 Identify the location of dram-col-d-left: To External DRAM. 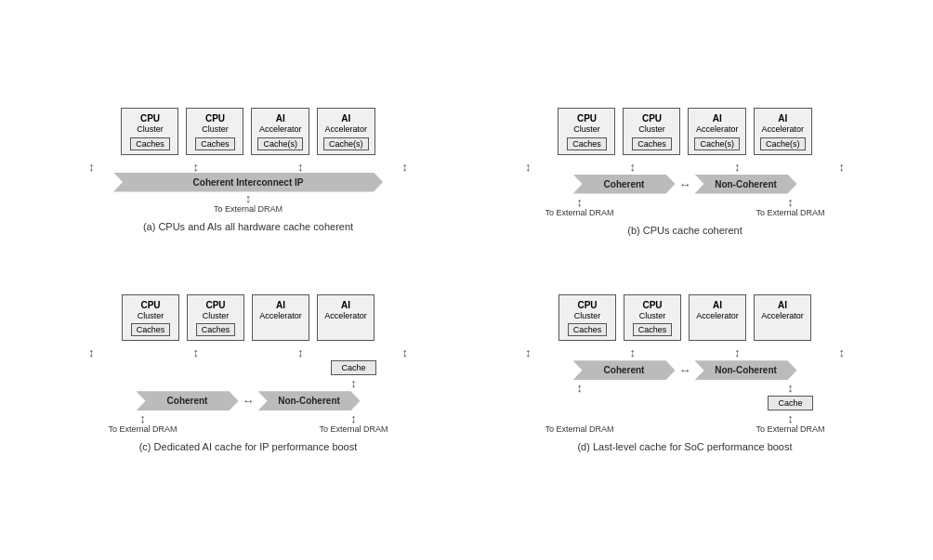
(579, 429).